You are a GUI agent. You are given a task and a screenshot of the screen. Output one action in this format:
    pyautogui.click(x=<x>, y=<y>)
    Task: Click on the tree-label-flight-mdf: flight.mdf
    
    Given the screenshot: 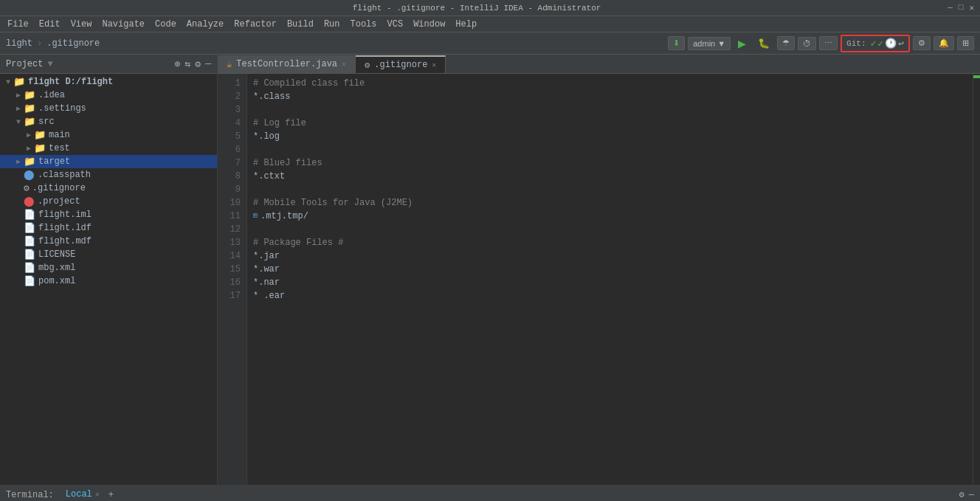 What is the action you would take?
    pyautogui.click(x=65, y=241)
    